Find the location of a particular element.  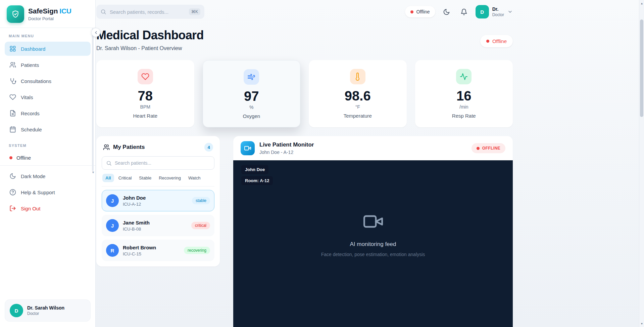

keyboard-shortcut-badge: ⌘K is located at coordinates (195, 12).